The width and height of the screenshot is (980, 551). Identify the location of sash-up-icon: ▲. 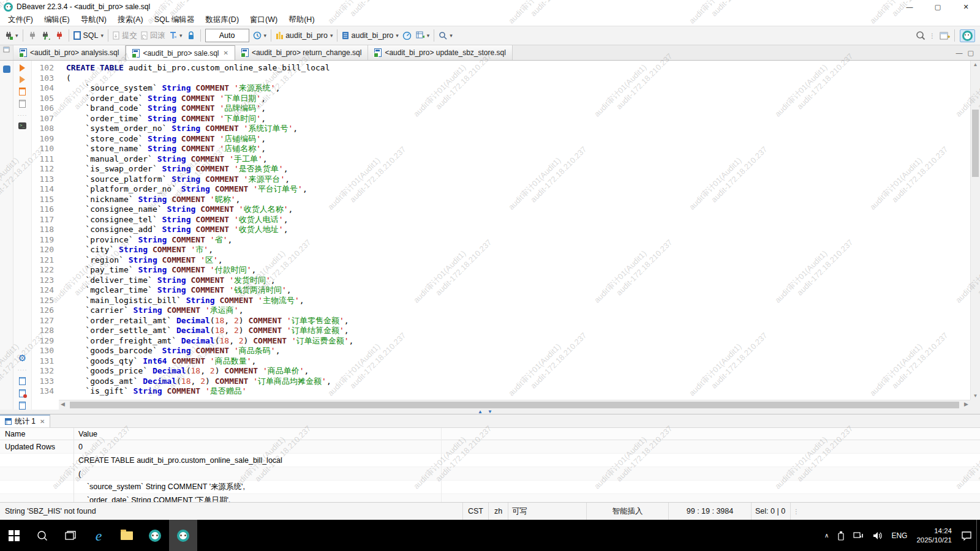
(480, 411).